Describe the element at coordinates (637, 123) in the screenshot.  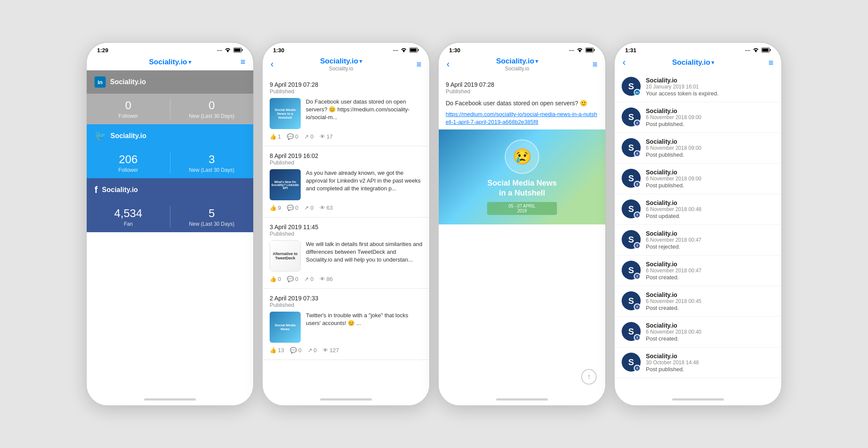
I see `notif-avatar-badge-1: f` at that location.